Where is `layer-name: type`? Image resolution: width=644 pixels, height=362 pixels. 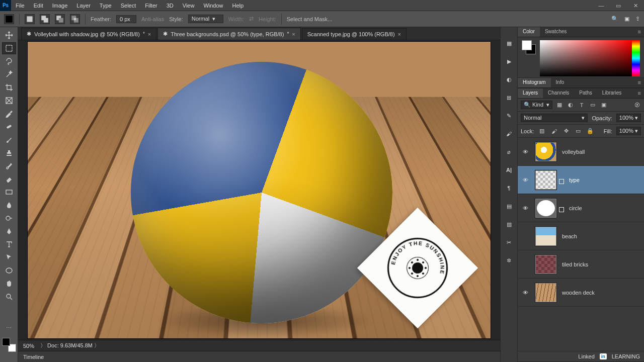
layer-name: type is located at coordinates (605, 180).